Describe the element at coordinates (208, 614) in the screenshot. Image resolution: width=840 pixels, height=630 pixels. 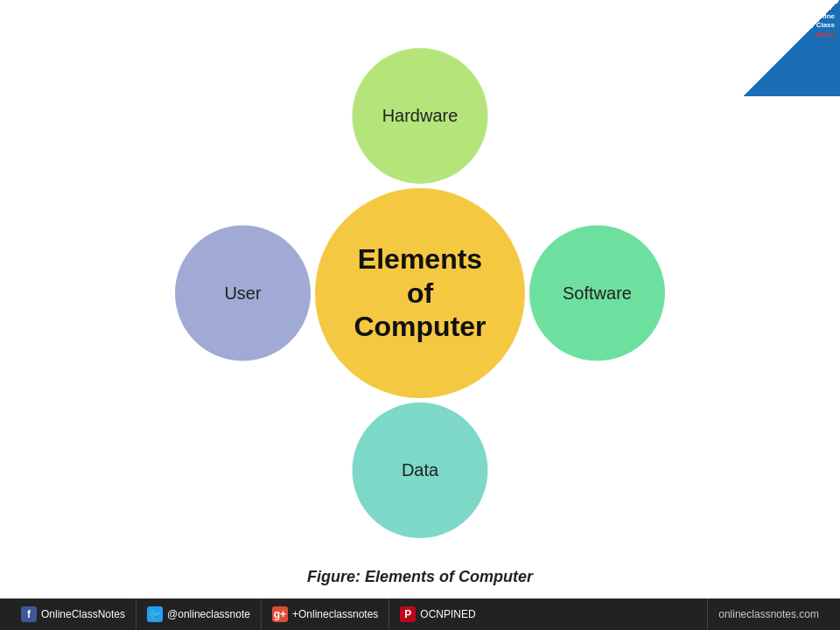
I see `twitter-label: @onlineclassnote` at that location.